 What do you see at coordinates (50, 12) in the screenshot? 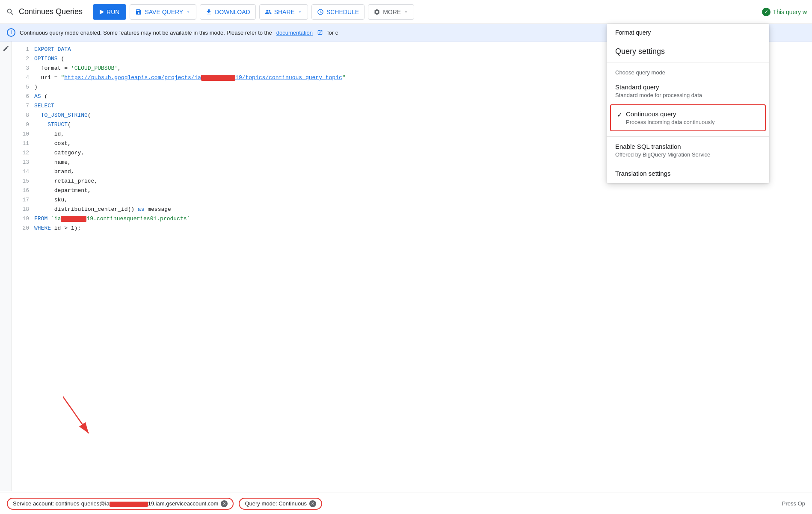
I see `page-title: Continues Queries` at bounding box center [50, 12].